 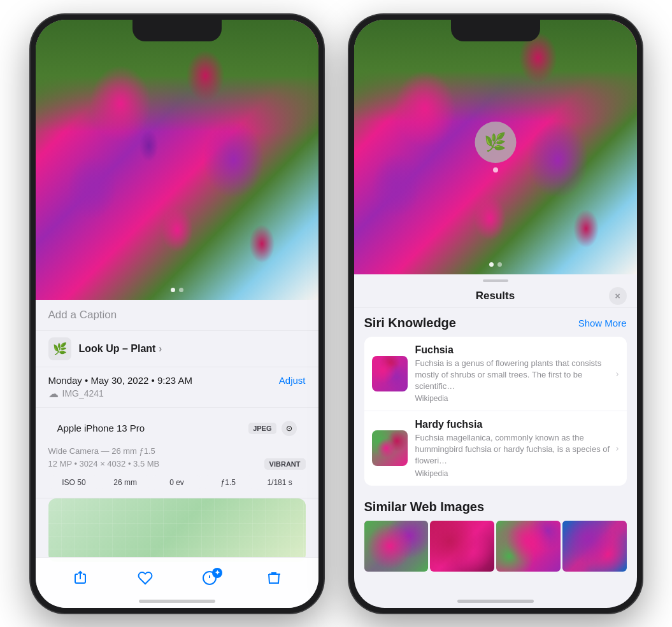 I want to click on file-info: 12 MP • 3024 × 4032 • 3.5 MB, so click(x=104, y=463).